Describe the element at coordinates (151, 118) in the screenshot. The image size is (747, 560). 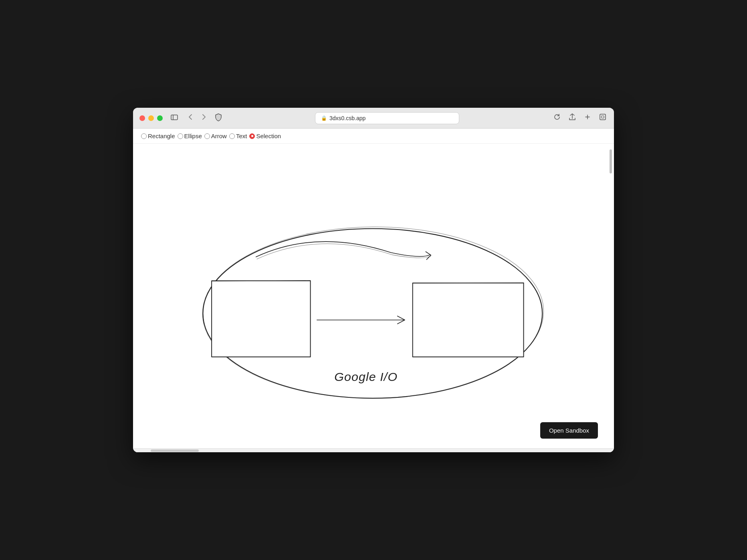
I see `minimize-button` at that location.